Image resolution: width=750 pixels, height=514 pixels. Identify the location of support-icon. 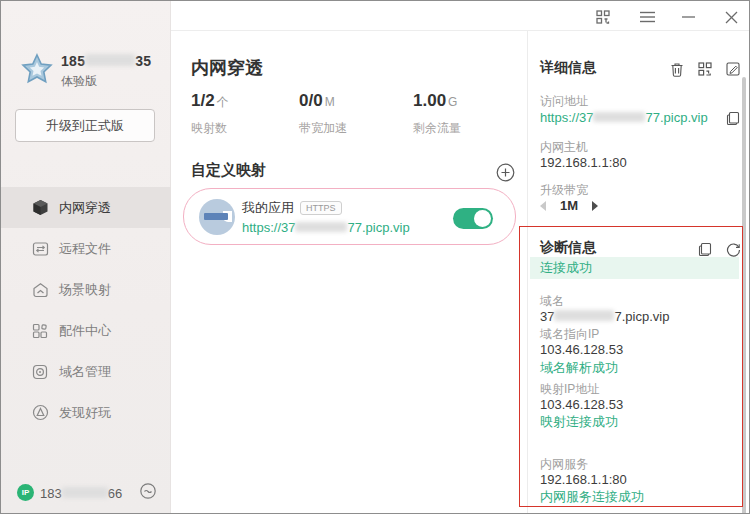
(148, 491).